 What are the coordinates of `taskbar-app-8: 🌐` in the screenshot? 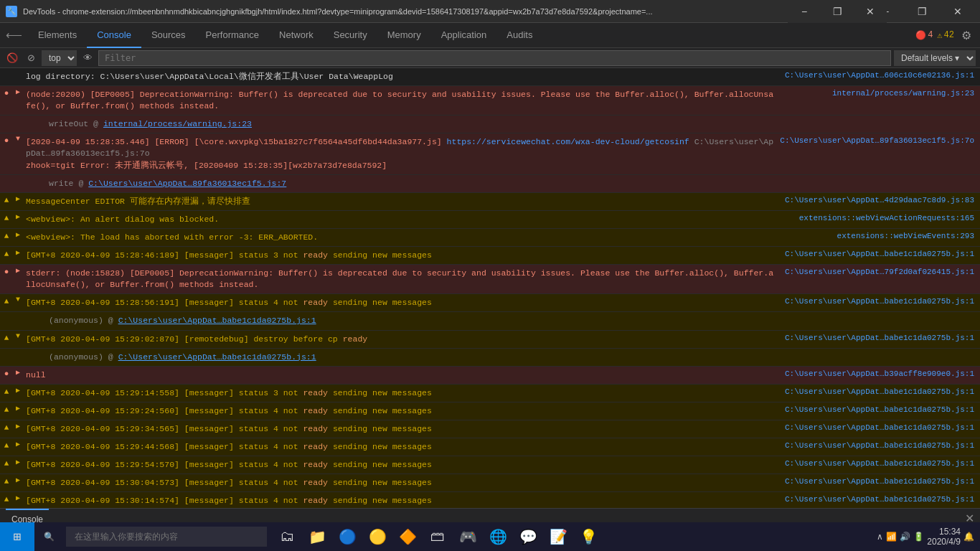 It's located at (498, 537).